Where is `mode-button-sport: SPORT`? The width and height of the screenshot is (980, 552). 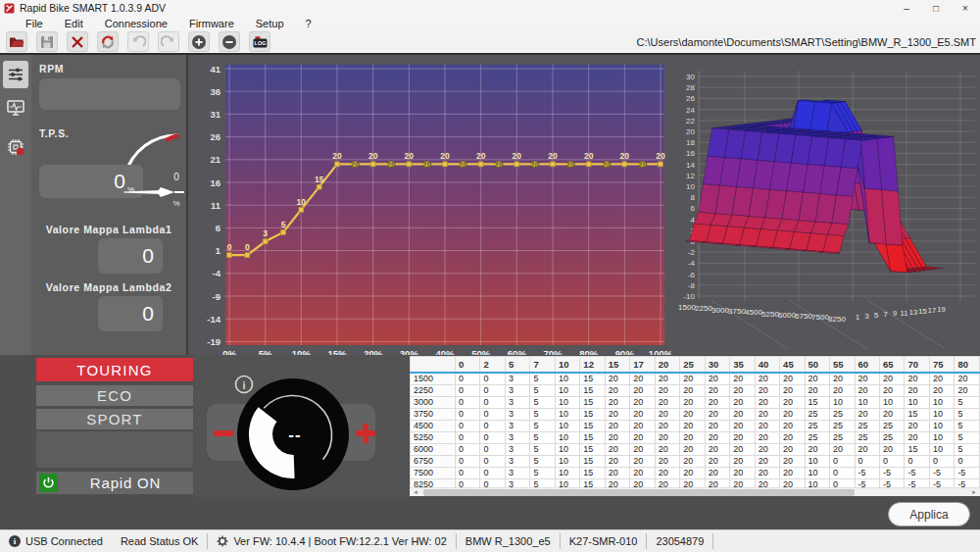
mode-button-sport: SPORT is located at coordinates (115, 420).